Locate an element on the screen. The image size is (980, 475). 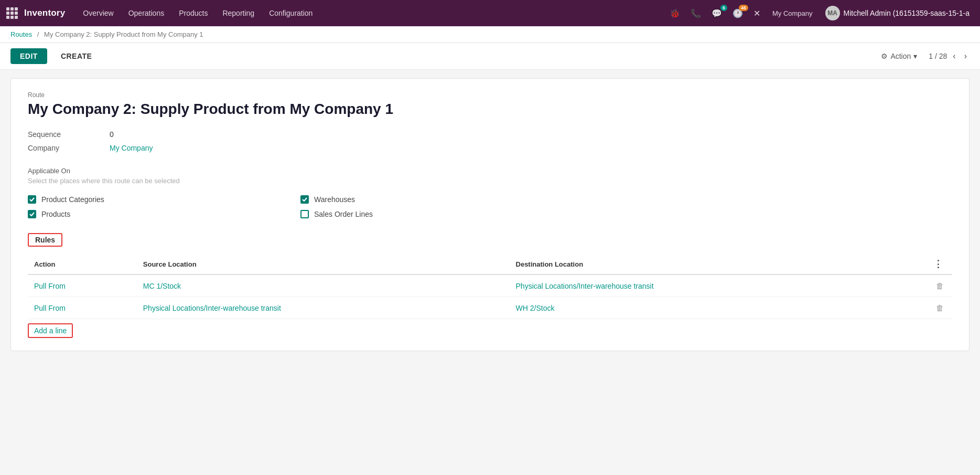
toolbar: EDIT CREATE ⚙ Action ▾ 1 / 28 ‹ › is located at coordinates (490, 57).